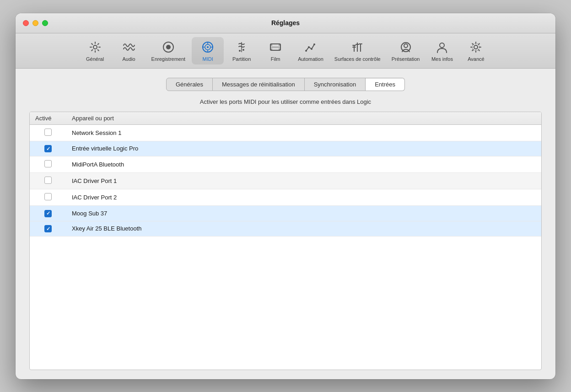 The width and height of the screenshot is (571, 392). What do you see at coordinates (311, 59) in the screenshot?
I see `toolbar-label-automation: Automation` at bounding box center [311, 59].